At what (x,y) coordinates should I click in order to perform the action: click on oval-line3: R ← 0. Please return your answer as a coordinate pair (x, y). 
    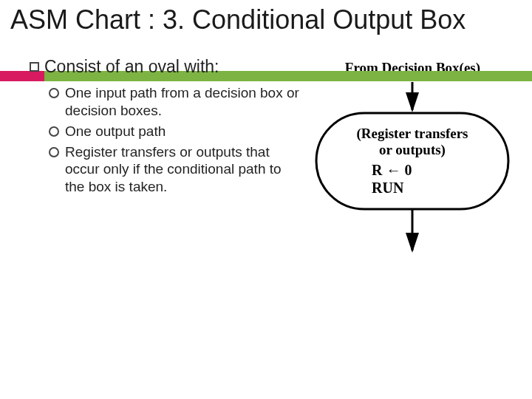
    Looking at the image, I should click on (392, 170).